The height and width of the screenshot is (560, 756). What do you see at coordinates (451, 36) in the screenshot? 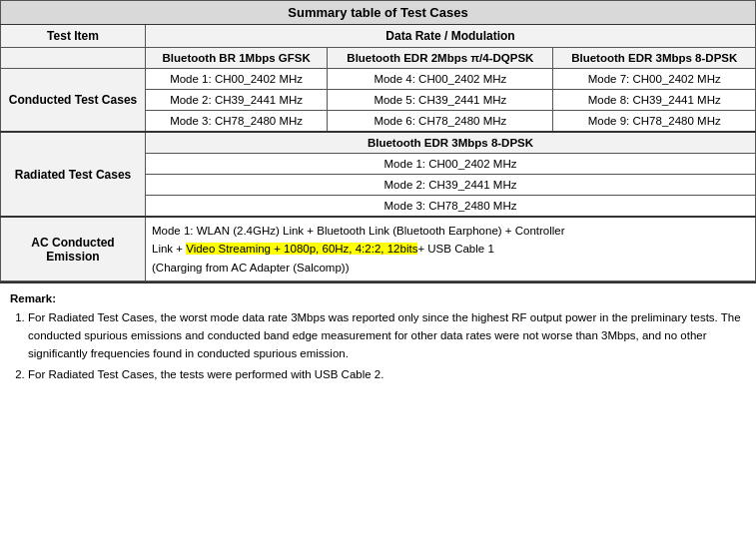
I see `col-data-rate: Data Rate / Modulation` at bounding box center [451, 36].